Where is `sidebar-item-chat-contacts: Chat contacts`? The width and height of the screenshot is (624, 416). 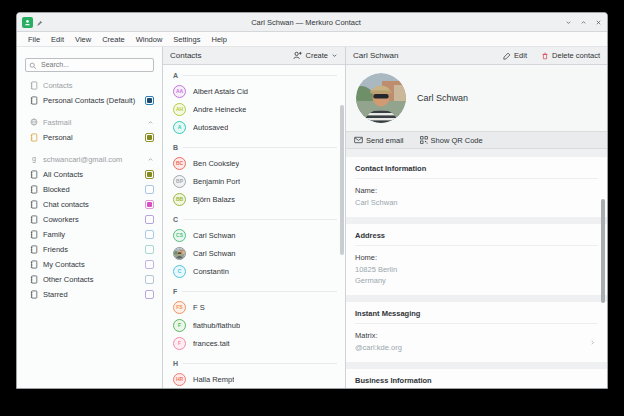 sidebar-item-chat-contacts: Chat contacts is located at coordinates (90, 204).